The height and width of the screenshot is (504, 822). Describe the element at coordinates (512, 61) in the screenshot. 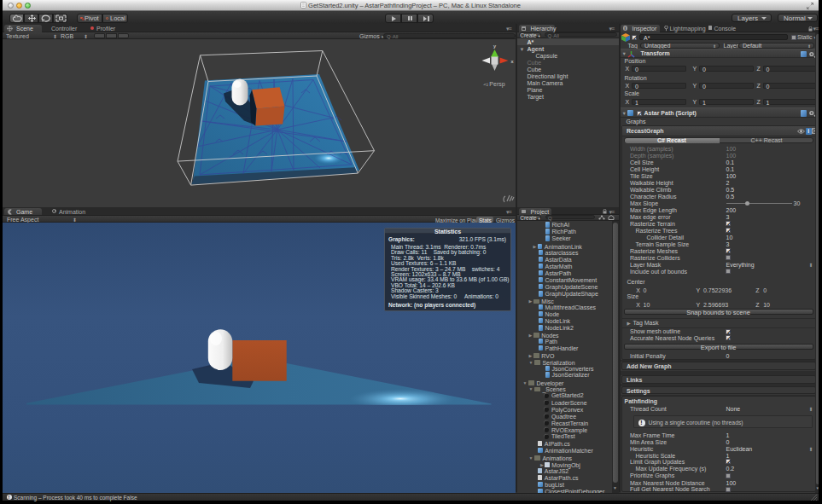

I see `svg-text: x` at that location.